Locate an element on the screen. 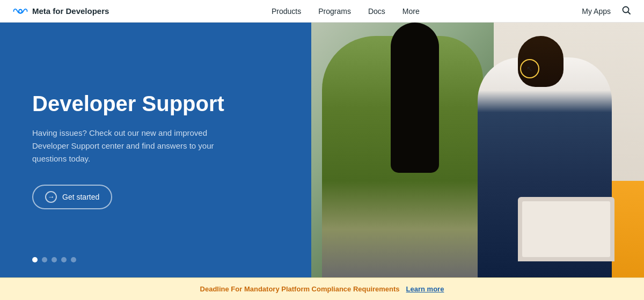 The width and height of the screenshot is (644, 300). cursor-arrow-icon: ↖ is located at coordinates (530, 69).